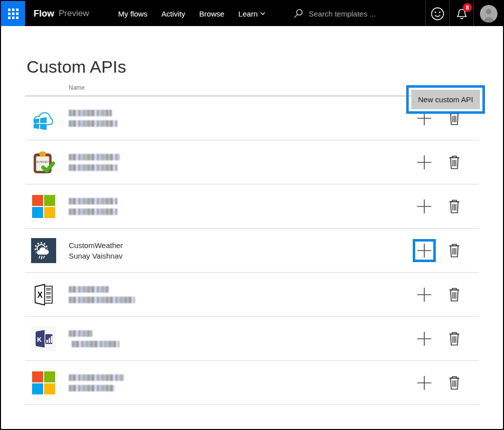 This screenshot has height=430, width=504. I want to click on svg-text: SURVEY, so click(42, 161).